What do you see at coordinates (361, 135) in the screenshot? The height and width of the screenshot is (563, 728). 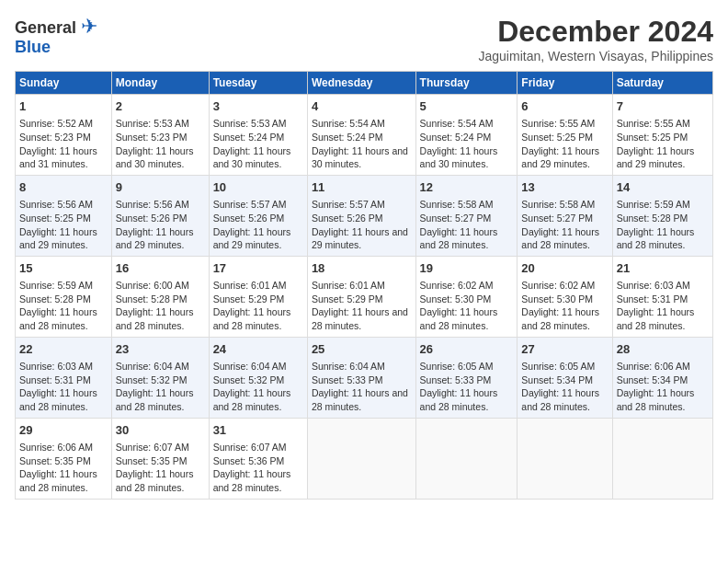 I see `calendar-cell: 4Sunrise: 5:54 AMSunset: 5:24 PMDaylight…` at bounding box center [361, 135].